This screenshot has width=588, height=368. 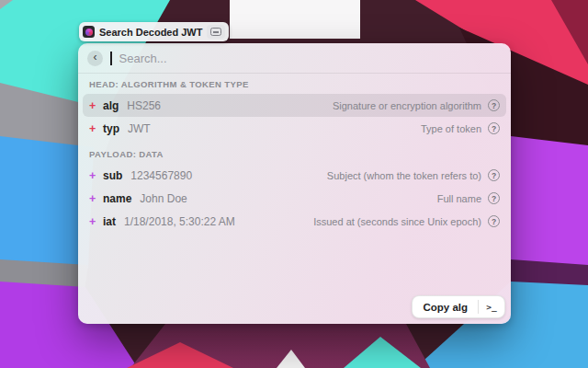 What do you see at coordinates (112, 176) in the screenshot?
I see `claim-key: sub` at bounding box center [112, 176].